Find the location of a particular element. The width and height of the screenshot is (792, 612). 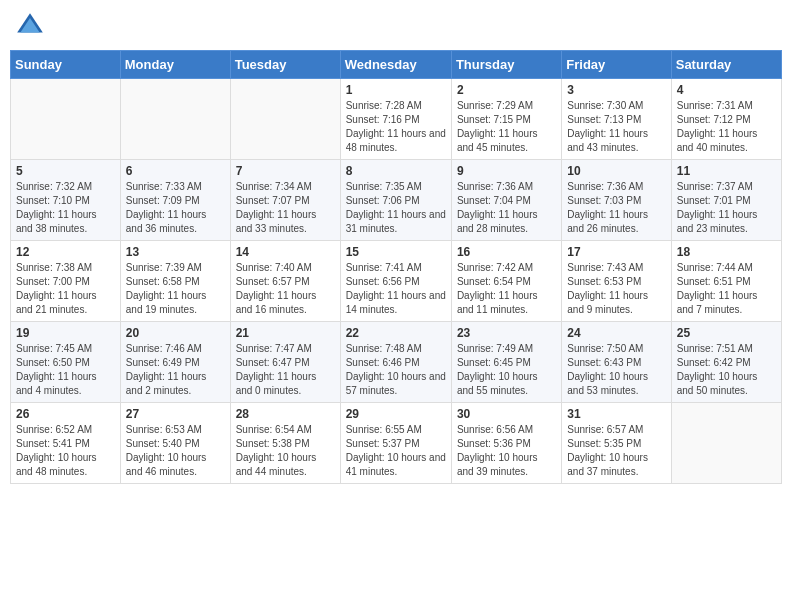

day-number: 9 is located at coordinates (506, 171).